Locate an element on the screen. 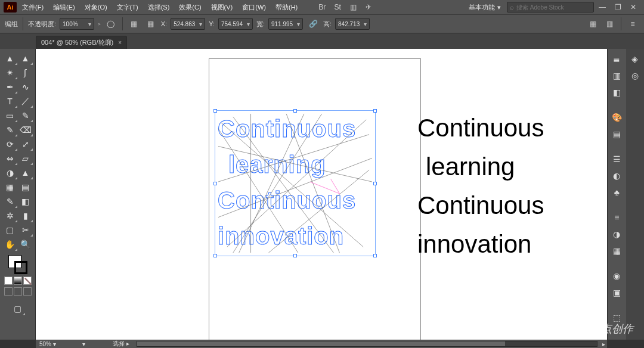 The width and height of the screenshot is (644, 348). scale-tool: ⤢ is located at coordinates (26, 144).